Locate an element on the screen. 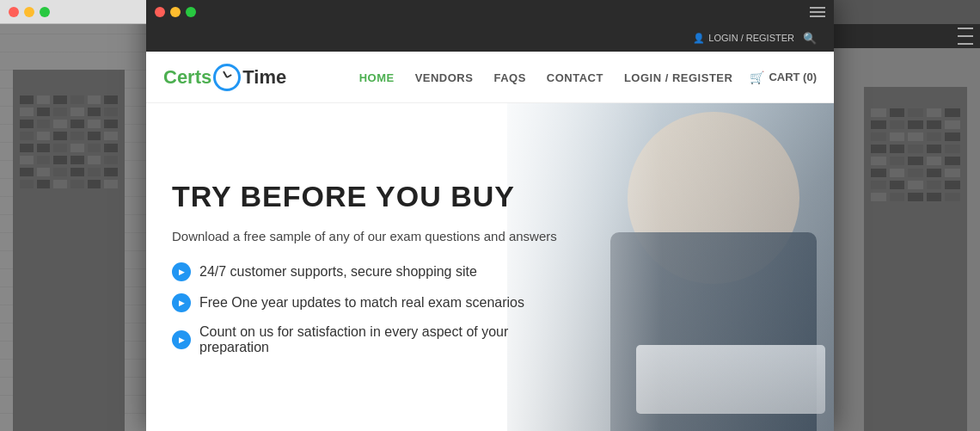 This screenshot has width=980, height=431. feature-item-1: 24/7 customer supports, secure shopping … is located at coordinates (370, 272).